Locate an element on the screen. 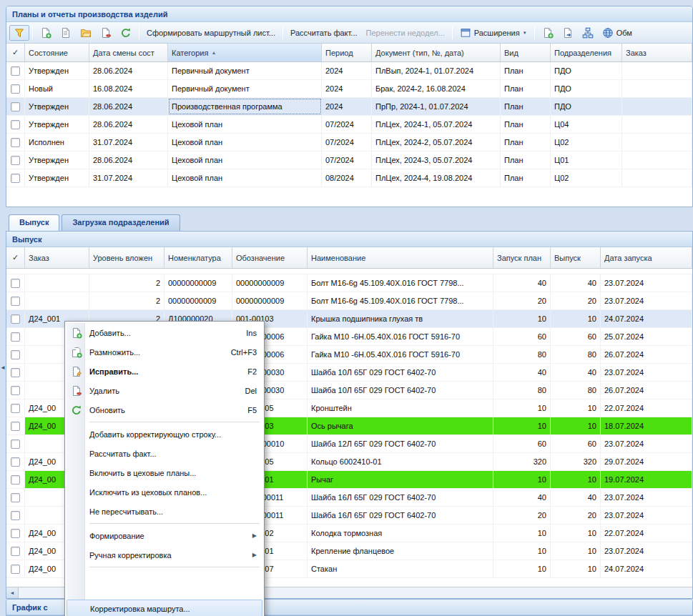 The width and height of the screenshot is (693, 616). menu-item-0: Добавить...Ins is located at coordinates (164, 333).